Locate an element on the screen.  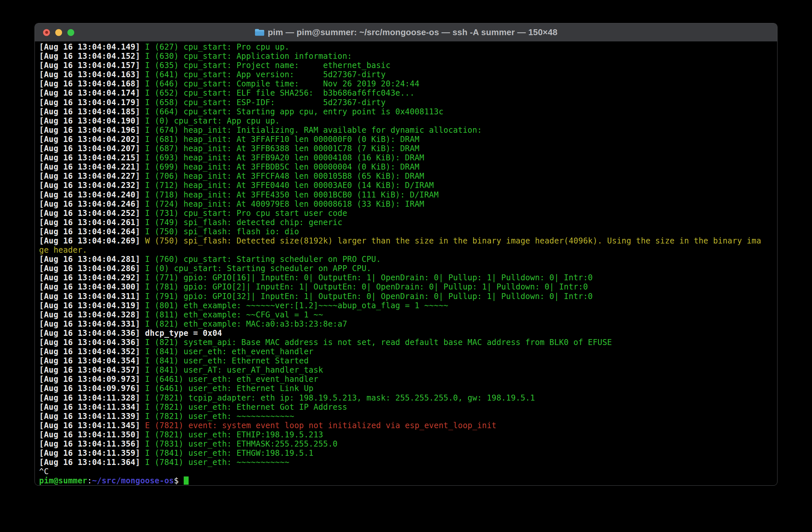
terminal-line: [Aug 16 13:04:04.221] I (699) heap_init:… is located at coordinates (408, 167).